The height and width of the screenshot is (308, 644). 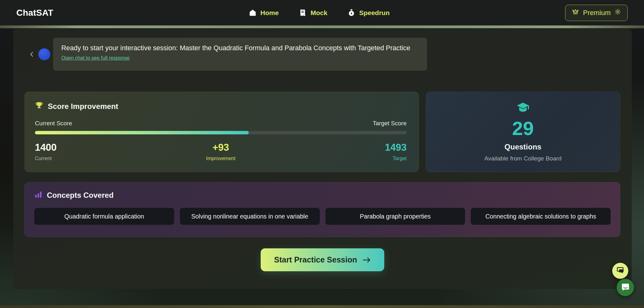 What do you see at coordinates (541, 216) in the screenshot?
I see `concept-pill: Connecting algebraic solutions to graphs` at bounding box center [541, 216].